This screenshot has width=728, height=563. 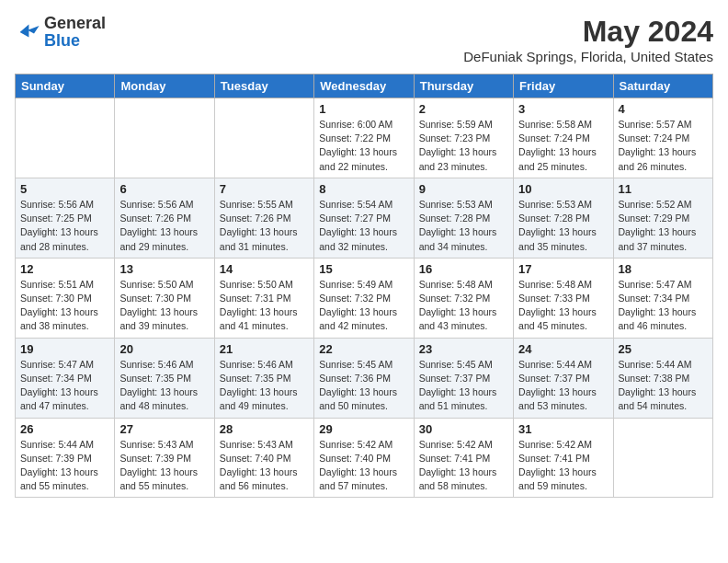 I want to click on calendar-cell: 17Sunrise: 5:48 AMSunset: 7:33 PMDayligh…, so click(x=563, y=298).